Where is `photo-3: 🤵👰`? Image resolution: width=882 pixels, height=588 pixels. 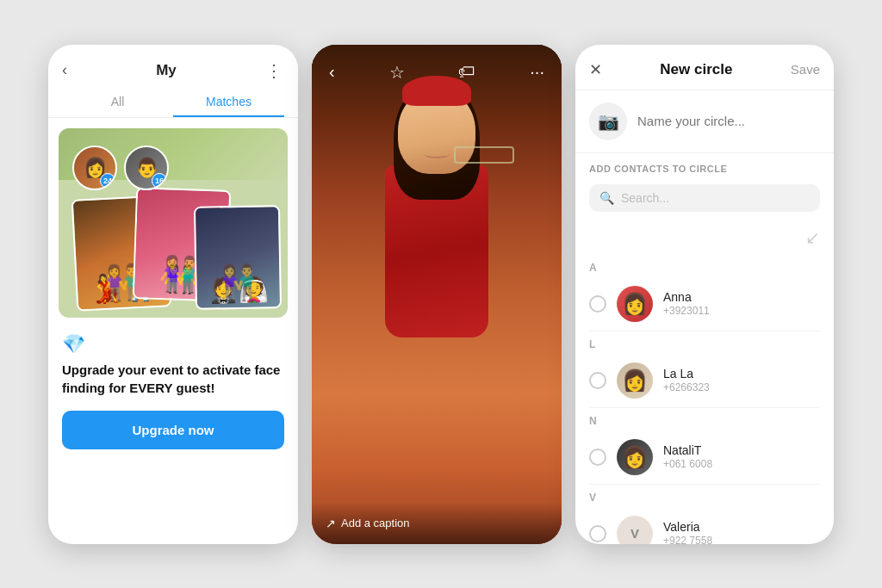
photo-3: 🤵👰 is located at coordinates (238, 257).